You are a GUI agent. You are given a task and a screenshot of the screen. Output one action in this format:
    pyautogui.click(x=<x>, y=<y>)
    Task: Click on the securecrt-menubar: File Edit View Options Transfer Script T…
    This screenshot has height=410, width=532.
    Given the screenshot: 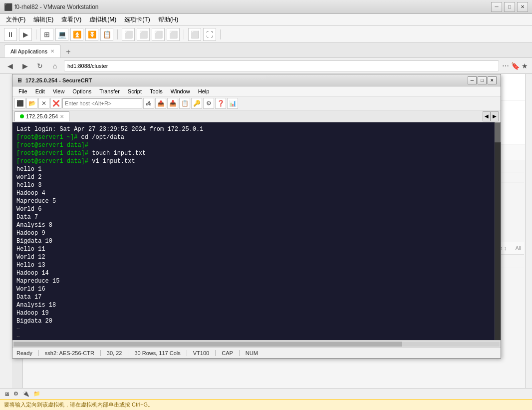 What is the action you would take?
    pyautogui.click(x=257, y=91)
    